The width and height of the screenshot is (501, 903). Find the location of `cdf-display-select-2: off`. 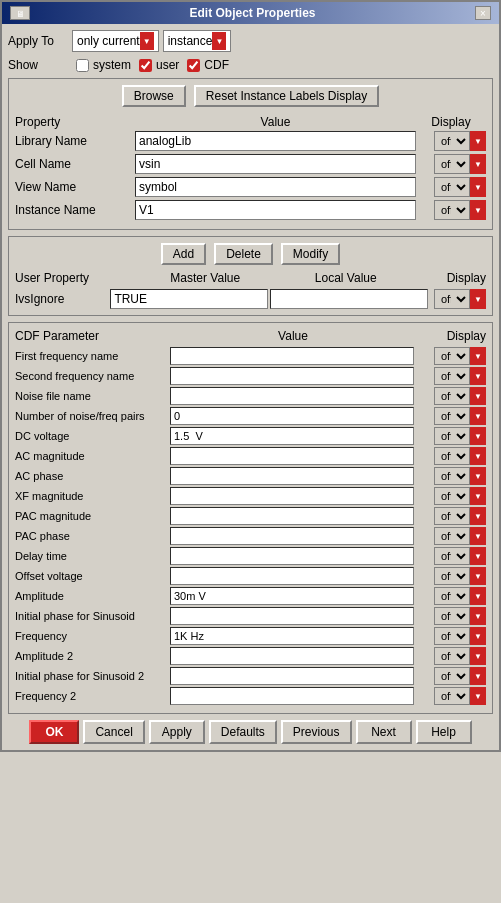

cdf-display-select-2: off is located at coordinates (452, 396).